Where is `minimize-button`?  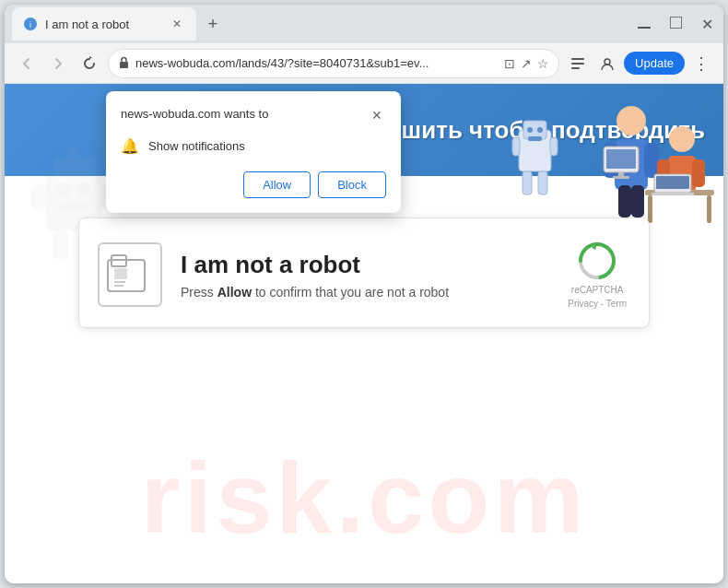 minimize-button is located at coordinates (644, 24).